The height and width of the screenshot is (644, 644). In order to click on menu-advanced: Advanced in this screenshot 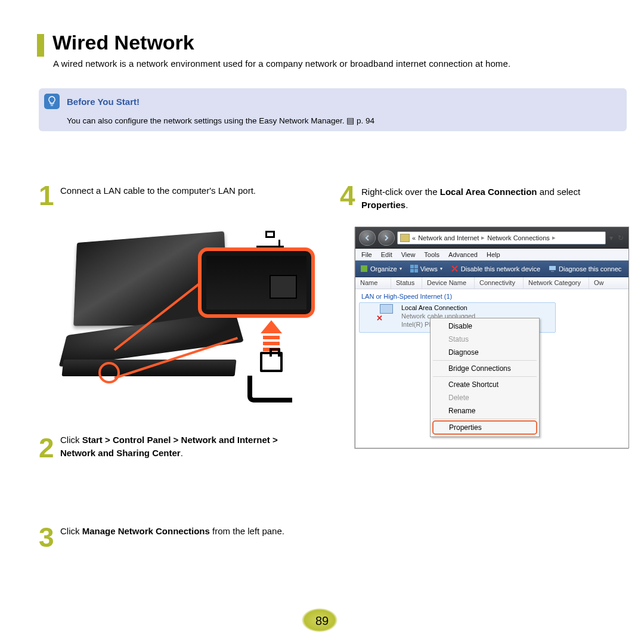, I will do `click(463, 255)`.